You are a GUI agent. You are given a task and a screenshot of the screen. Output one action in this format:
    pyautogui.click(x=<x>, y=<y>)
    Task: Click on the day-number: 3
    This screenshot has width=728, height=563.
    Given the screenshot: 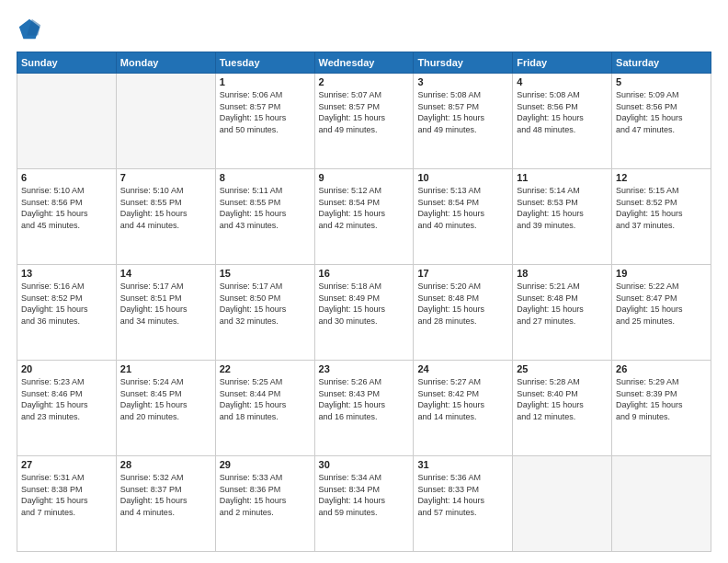 What is the action you would take?
    pyautogui.click(x=463, y=82)
    